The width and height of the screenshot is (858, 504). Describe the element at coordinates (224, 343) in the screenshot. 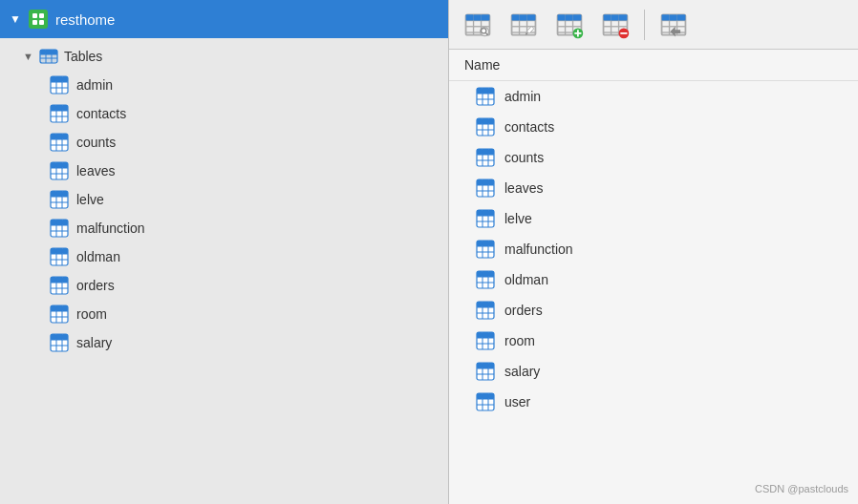

I see `left-table-item: salary` at that location.